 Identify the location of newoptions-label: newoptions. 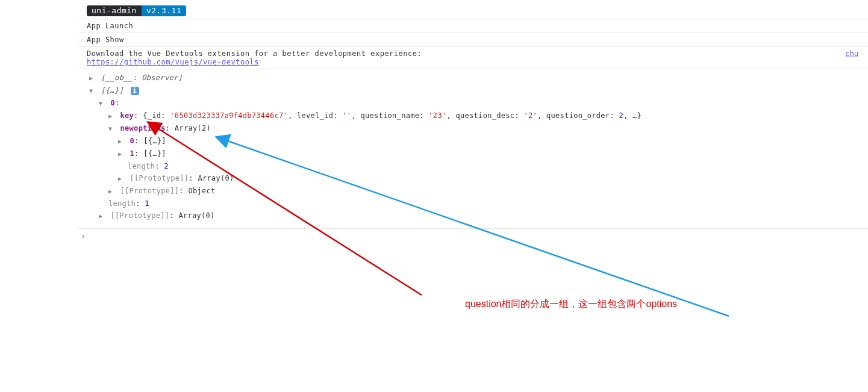
(143, 128).